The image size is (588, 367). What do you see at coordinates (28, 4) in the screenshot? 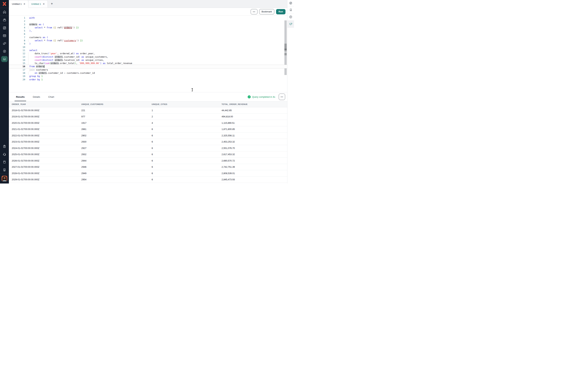
I see `tab-strip: Untitled 1✕Untitled 1✕` at bounding box center [28, 4].